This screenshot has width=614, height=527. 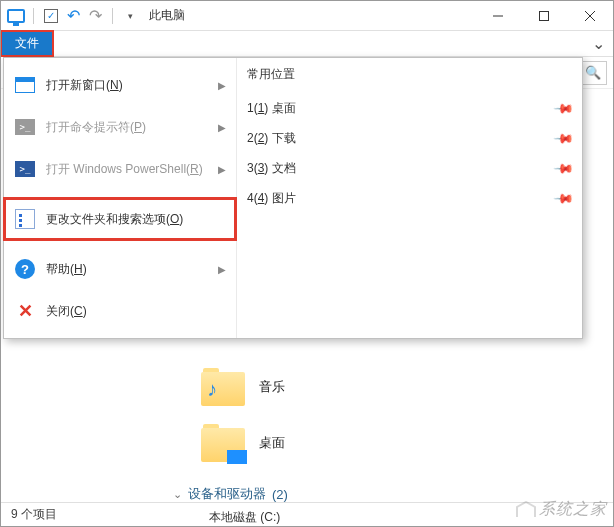 What do you see at coordinates (410, 74) in the screenshot?
I see `frequent-header: 常用位置` at bounding box center [410, 74].